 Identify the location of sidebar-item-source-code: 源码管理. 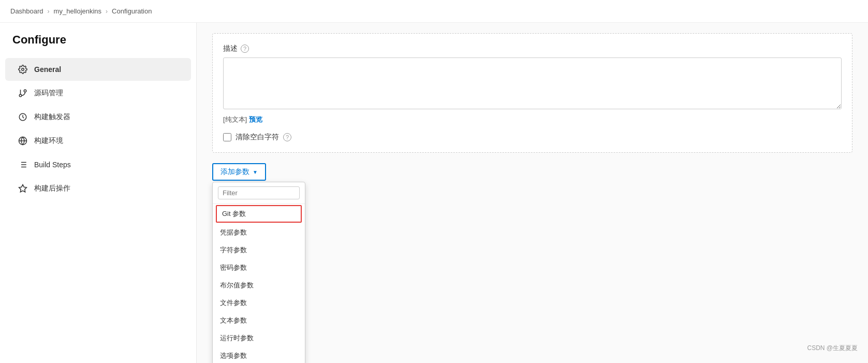
(98, 93).